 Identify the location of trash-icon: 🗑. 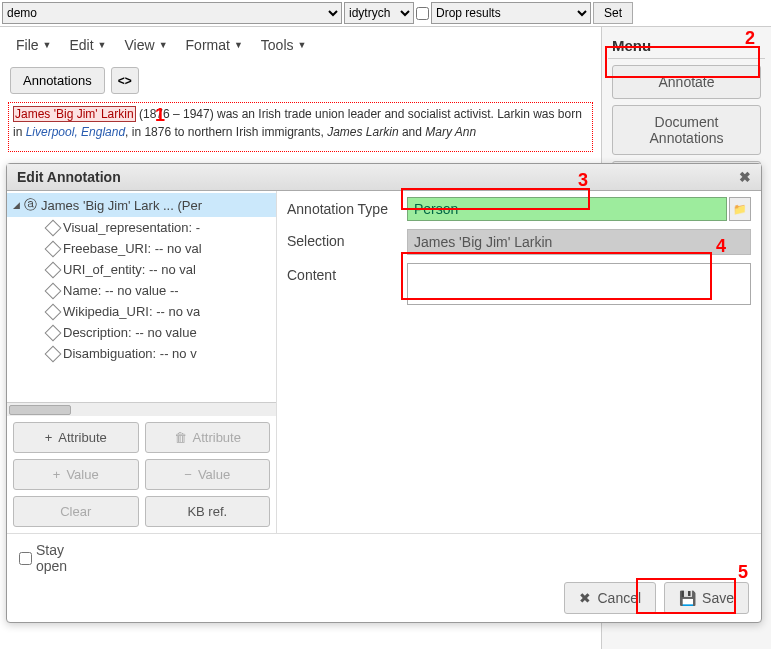
(180, 438).